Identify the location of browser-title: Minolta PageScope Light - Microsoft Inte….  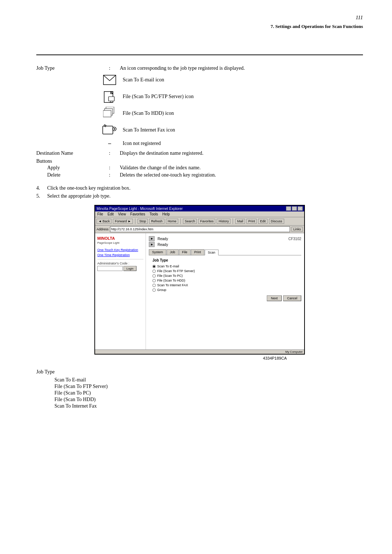
(139, 209).